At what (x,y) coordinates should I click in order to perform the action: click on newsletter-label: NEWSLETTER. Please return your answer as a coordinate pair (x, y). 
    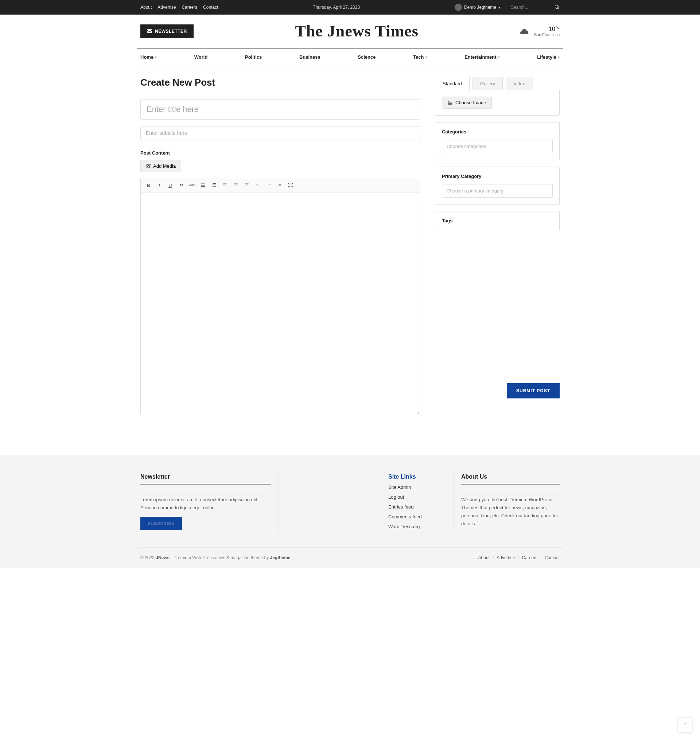
    Looking at the image, I should click on (171, 31).